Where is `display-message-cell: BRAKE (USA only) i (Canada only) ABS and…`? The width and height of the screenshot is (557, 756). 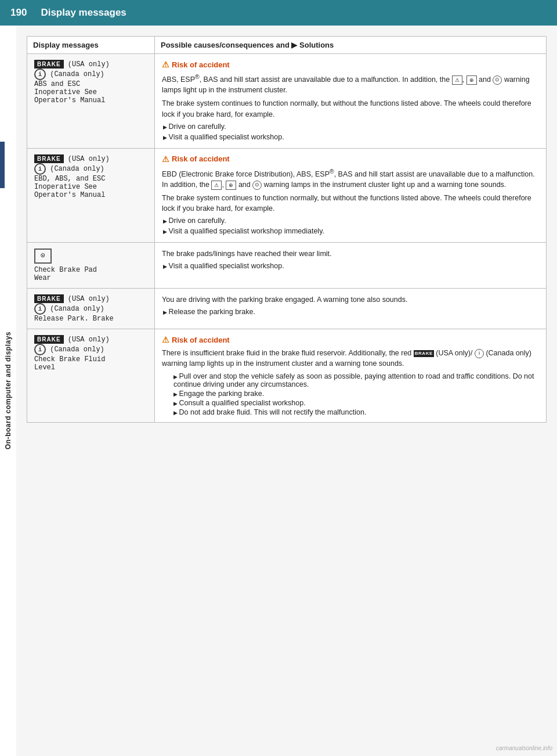
display-message-cell: BRAKE (USA only) i (Canada only) ABS and… is located at coordinates (91, 101).